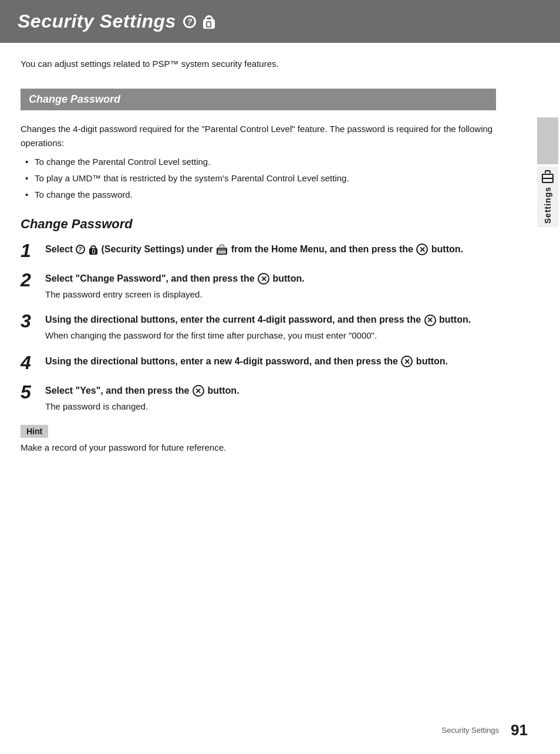 This screenshot has width=560, height=754. What do you see at coordinates (258, 100) in the screenshot?
I see `section-header: Change Password` at bounding box center [258, 100].